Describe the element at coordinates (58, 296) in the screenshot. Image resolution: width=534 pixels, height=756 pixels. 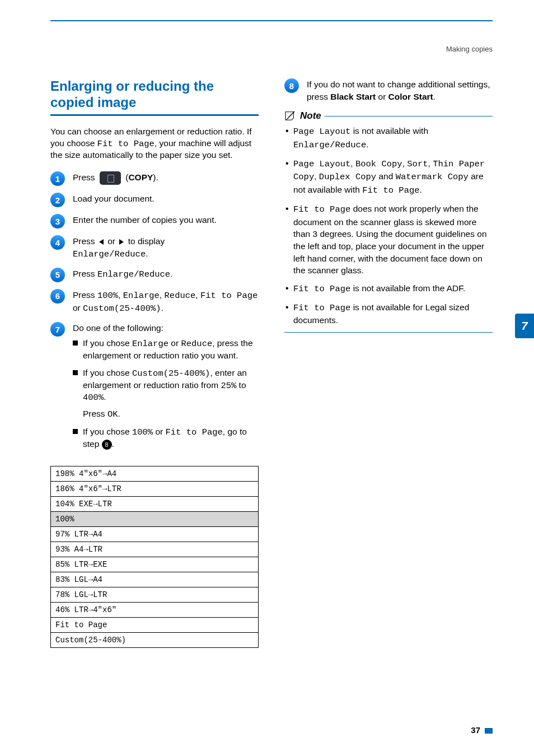
I see `step-badge-6: 6` at that location.